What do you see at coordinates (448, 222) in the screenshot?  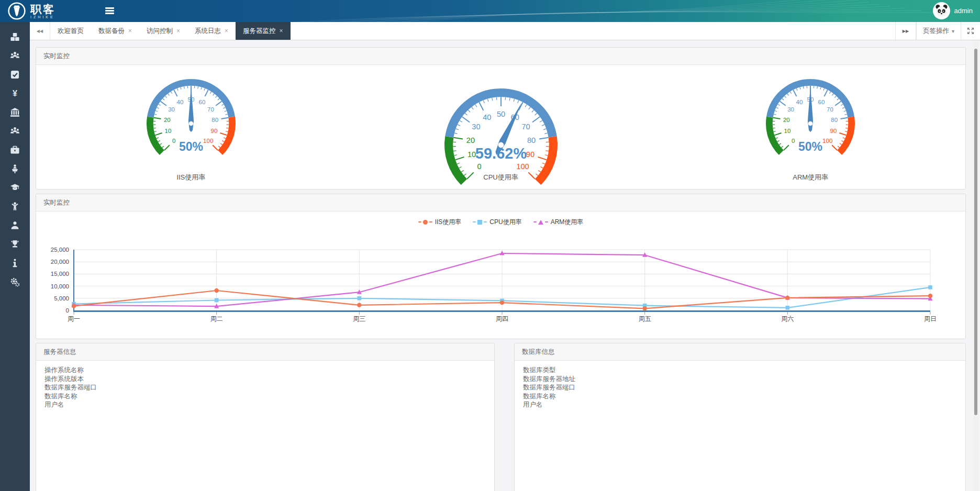 I see `legend-label: IIS使用率` at bounding box center [448, 222].